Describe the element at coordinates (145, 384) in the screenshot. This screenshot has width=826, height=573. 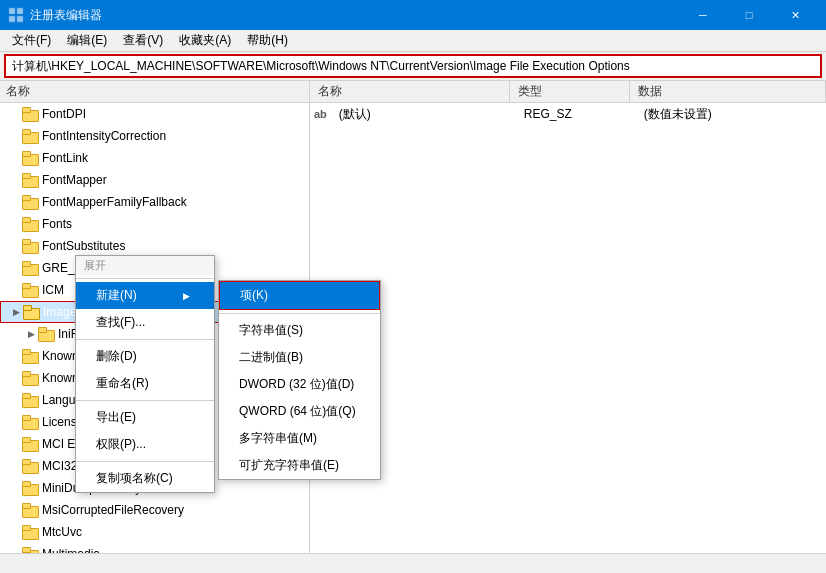
I see `context-menu-rename: 重命名(R)` at that location.